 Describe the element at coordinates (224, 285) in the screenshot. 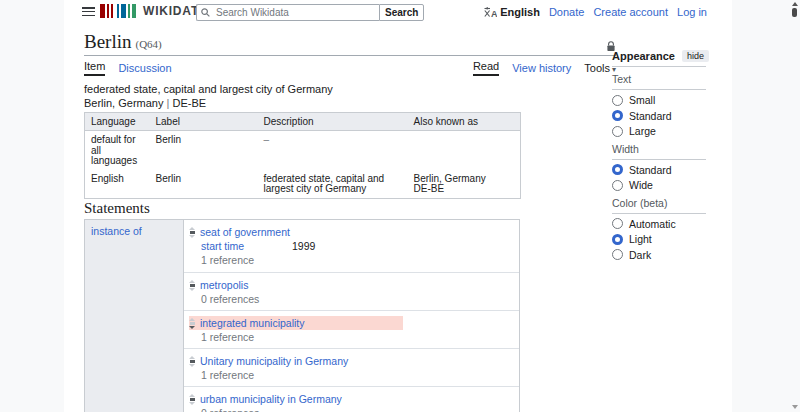

I see `claim-value-link: metropolis` at that location.